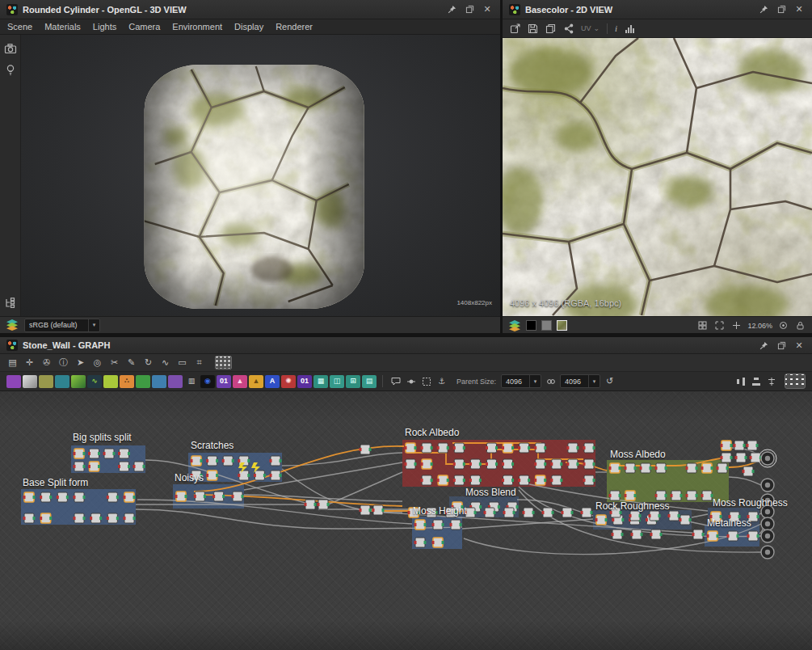 The image size is (812, 650). I want to click on menu-item: Display, so click(249, 27).